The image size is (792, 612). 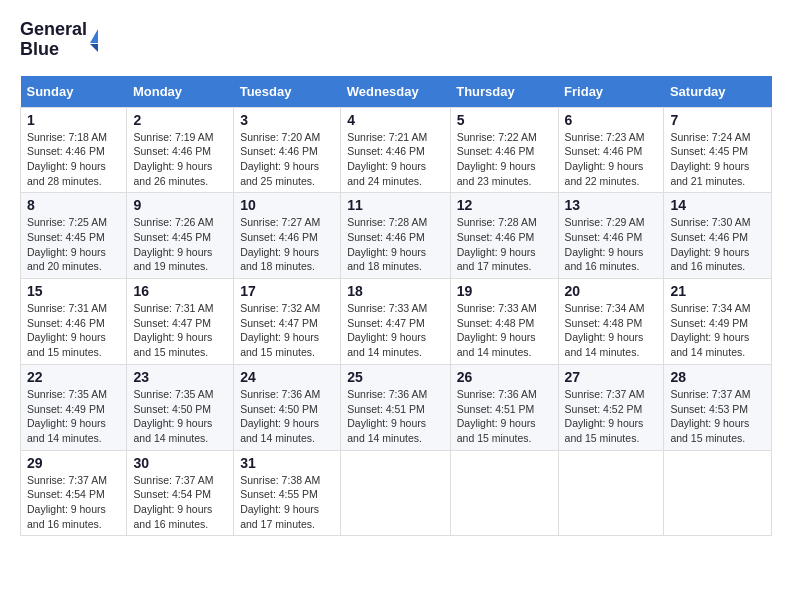 I want to click on day-number: 16, so click(x=180, y=291).